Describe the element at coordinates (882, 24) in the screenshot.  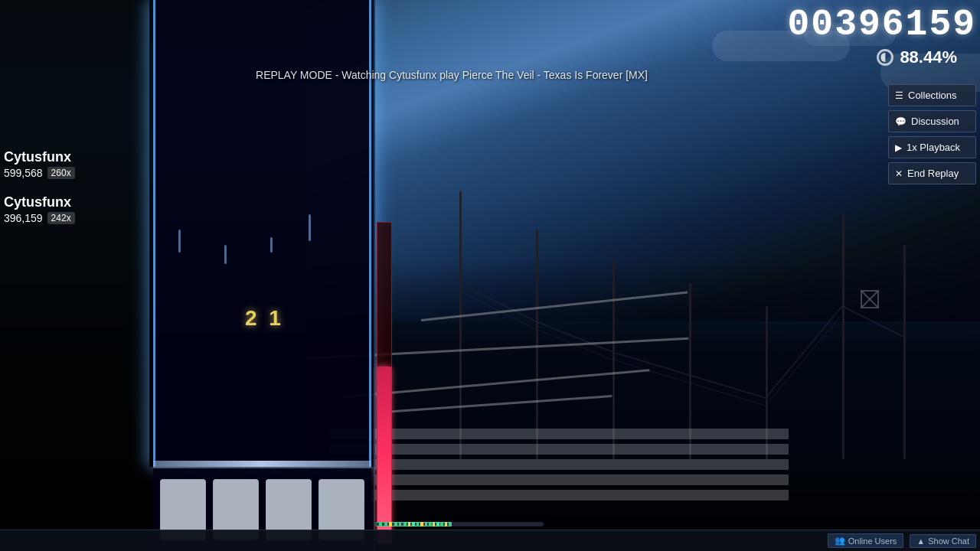
I see `top-score: 00396159` at that location.